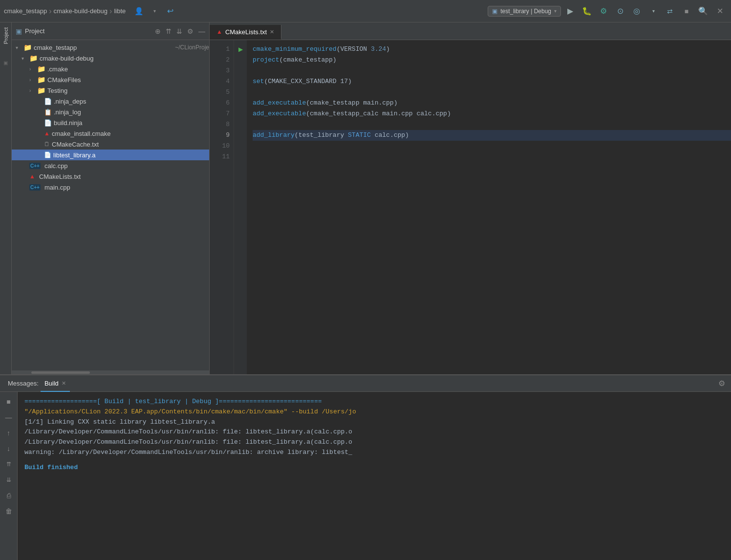 This screenshot has height=560, width=731. What do you see at coordinates (720, 11) in the screenshot?
I see `settings-button: ✕` at bounding box center [720, 11].